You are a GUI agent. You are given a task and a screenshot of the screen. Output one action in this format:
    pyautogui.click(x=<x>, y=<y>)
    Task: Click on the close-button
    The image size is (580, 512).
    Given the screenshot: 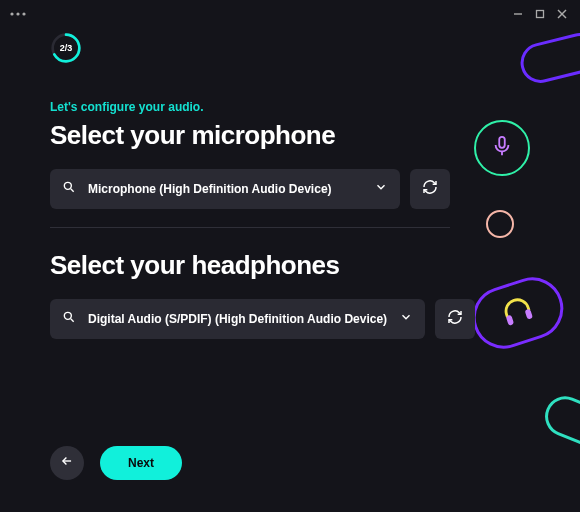 What is the action you would take?
    pyautogui.click(x=562, y=14)
    